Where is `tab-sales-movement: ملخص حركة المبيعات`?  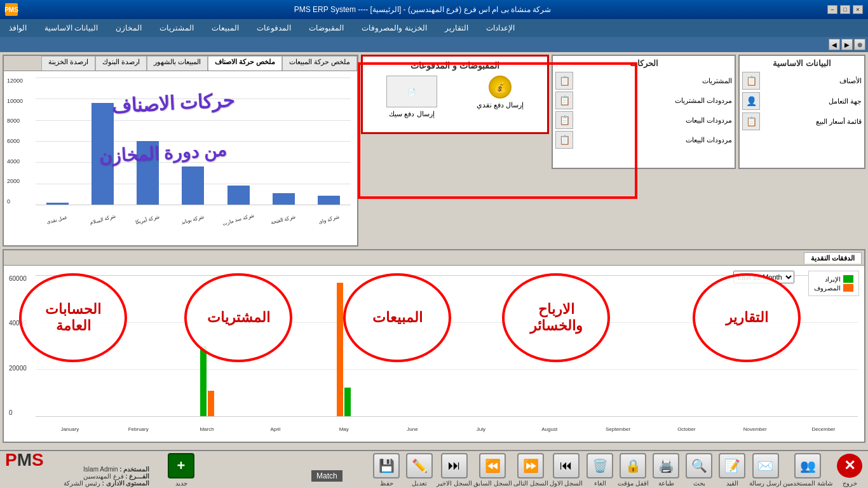
tab-sales-movement: ملخص حركة المبيعات is located at coordinates (320, 64).